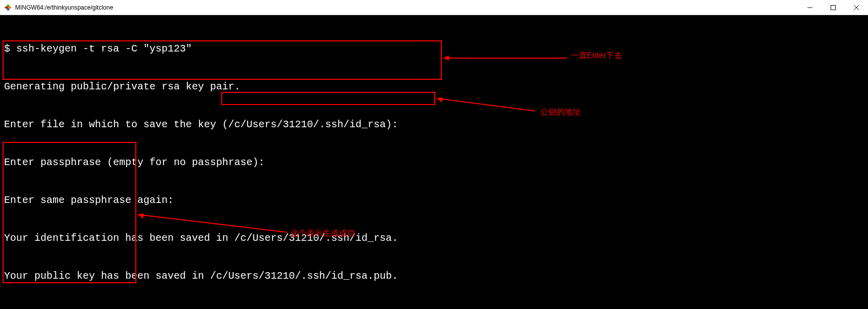  What do you see at coordinates (434, 124) in the screenshot?
I see `terminal-line: Enter file in which to save the key (/c/…` at bounding box center [434, 124].